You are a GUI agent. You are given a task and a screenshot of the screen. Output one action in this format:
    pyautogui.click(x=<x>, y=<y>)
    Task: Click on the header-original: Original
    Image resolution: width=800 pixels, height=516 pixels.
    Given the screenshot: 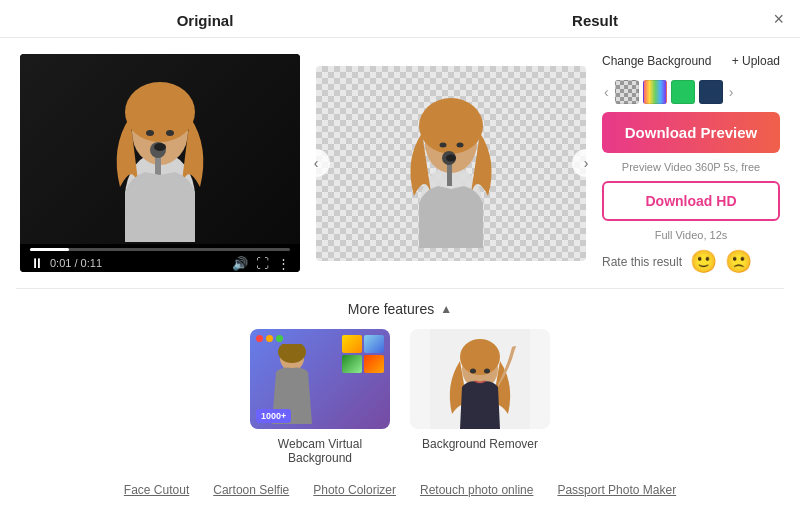 What is the action you would take?
    pyautogui.click(x=205, y=20)
    